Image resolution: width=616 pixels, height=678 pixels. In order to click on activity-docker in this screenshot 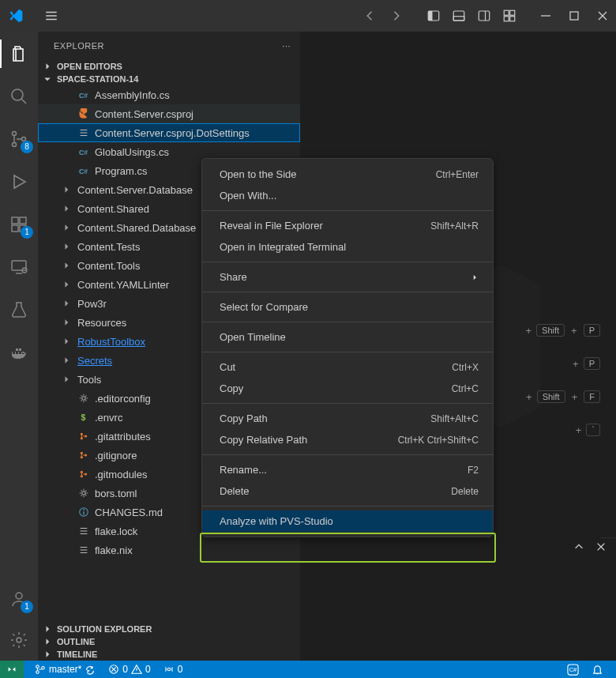, I will do `click(19, 352)`.